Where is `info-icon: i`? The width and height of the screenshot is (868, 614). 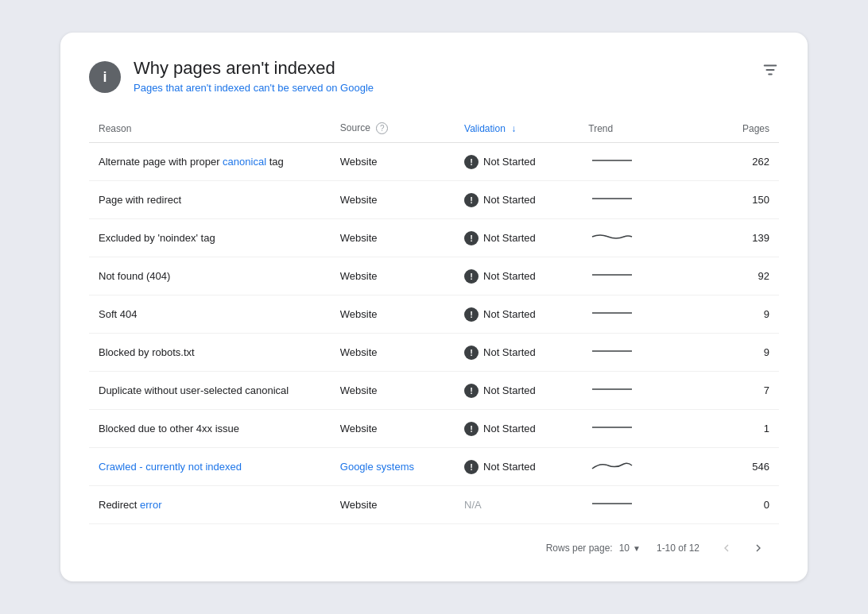
info-icon: i is located at coordinates (105, 77).